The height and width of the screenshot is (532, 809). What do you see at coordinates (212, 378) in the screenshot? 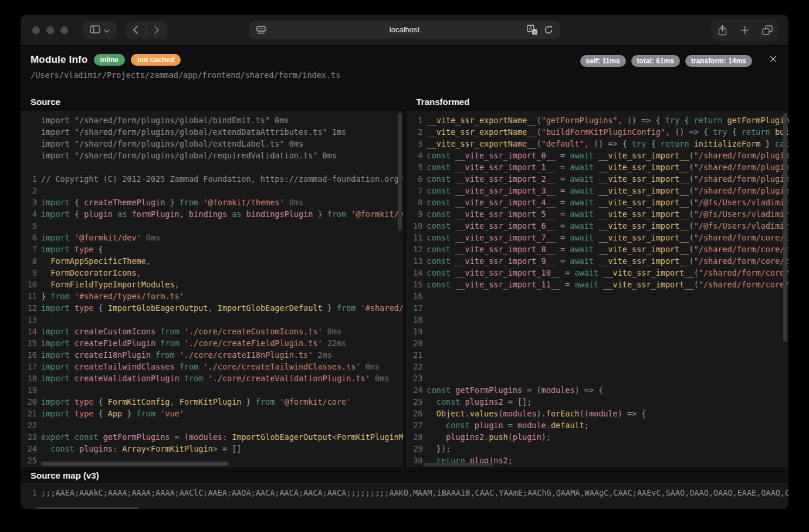
I see `code-line: 18import createValidationPlugin from './…` at bounding box center [212, 378].